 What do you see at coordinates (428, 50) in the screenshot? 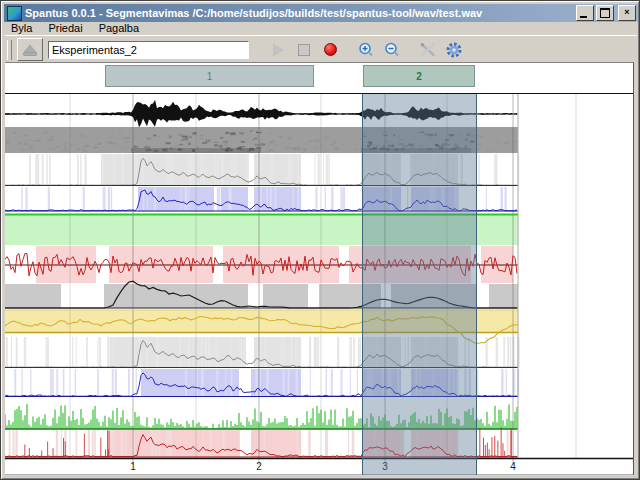
I see `tools-icon` at bounding box center [428, 50].